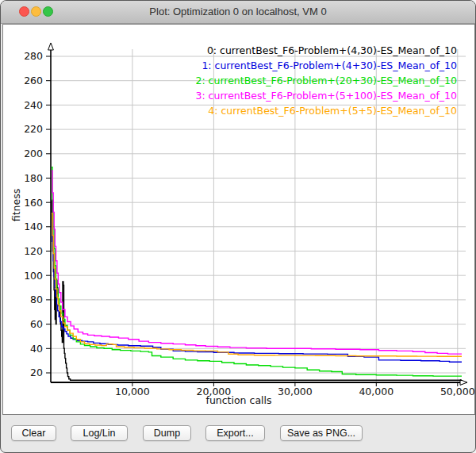  I want to click on y-tick-label: 160, so click(33, 203).